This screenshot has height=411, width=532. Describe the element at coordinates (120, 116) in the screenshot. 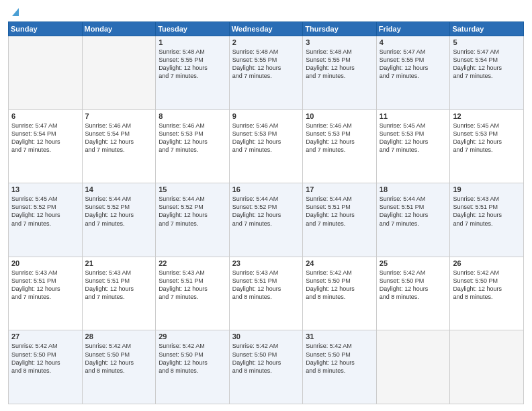

I see `day-number: 7` at that location.